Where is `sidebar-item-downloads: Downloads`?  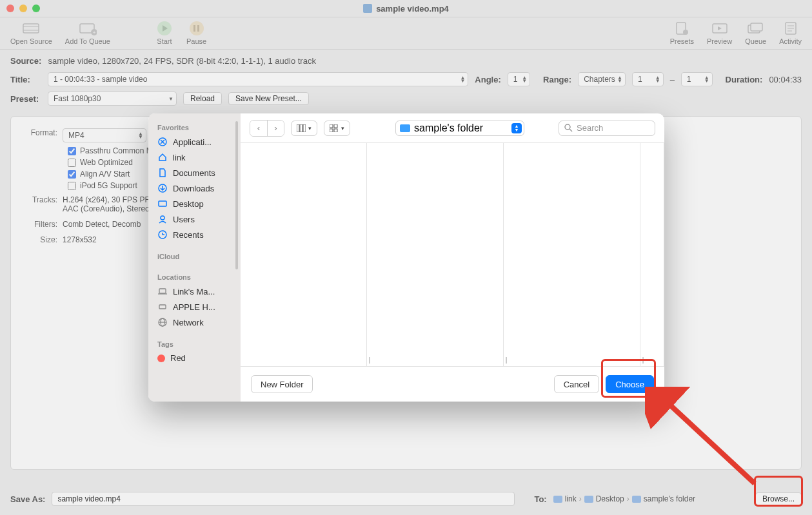 sidebar-item-downloads: Downloads is located at coordinates (195, 188).